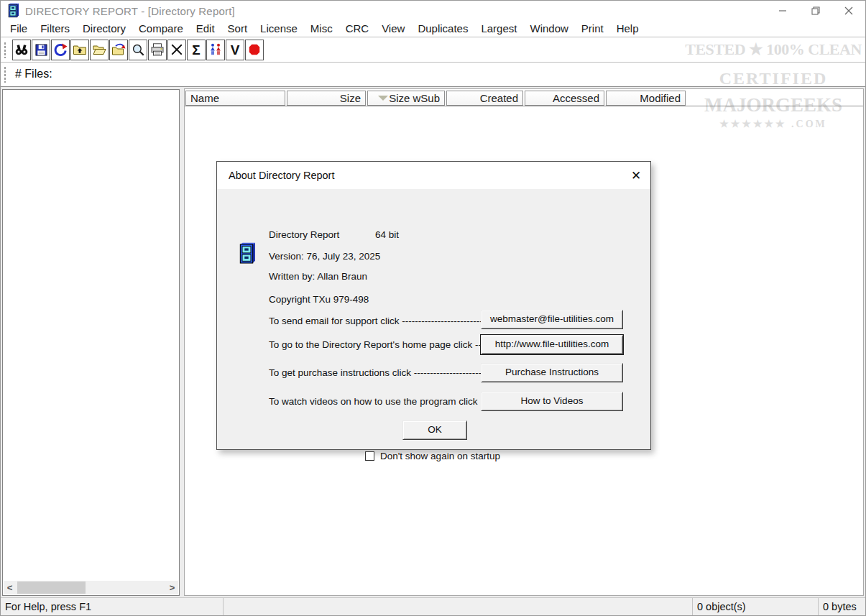  What do you see at coordinates (91, 588) in the screenshot?
I see `tree-horizontal-scrollbar: < >` at bounding box center [91, 588].